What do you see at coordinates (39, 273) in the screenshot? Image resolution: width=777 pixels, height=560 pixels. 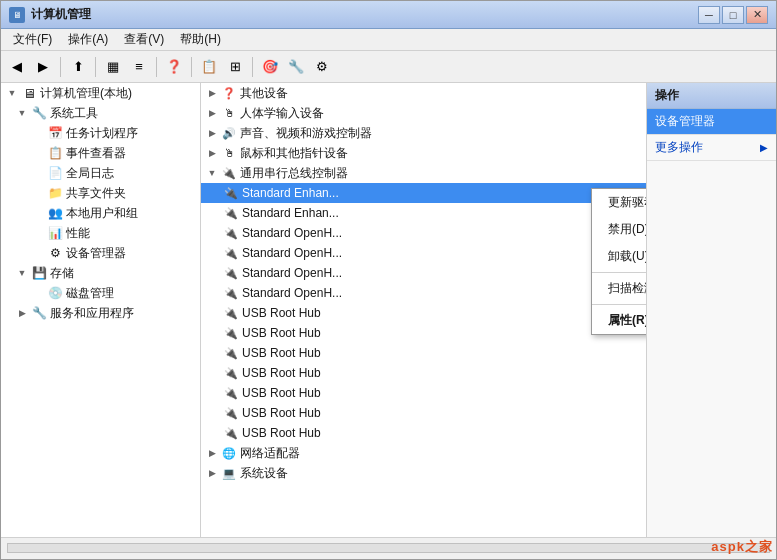 I see `storage-icon: 💾` at bounding box center [39, 273].